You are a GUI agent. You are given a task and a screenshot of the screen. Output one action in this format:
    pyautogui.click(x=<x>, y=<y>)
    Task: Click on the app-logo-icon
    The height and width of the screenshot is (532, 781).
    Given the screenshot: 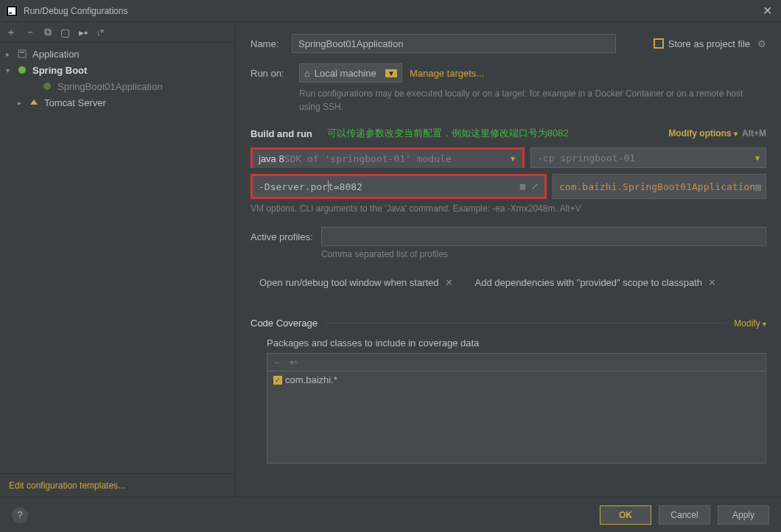 What is the action you would take?
    pyautogui.click(x=12, y=11)
    